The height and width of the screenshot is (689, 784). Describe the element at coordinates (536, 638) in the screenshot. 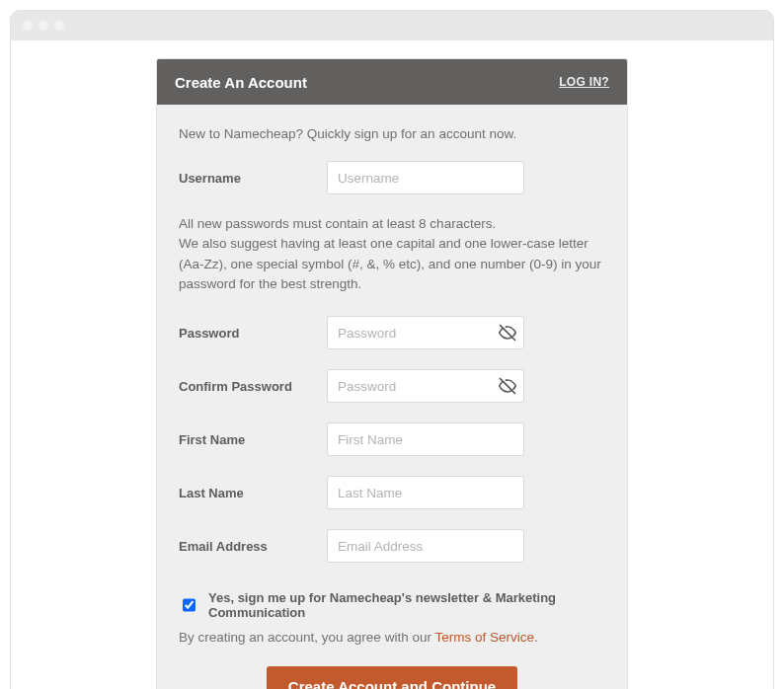

I see `terms-suffix: .` at that location.